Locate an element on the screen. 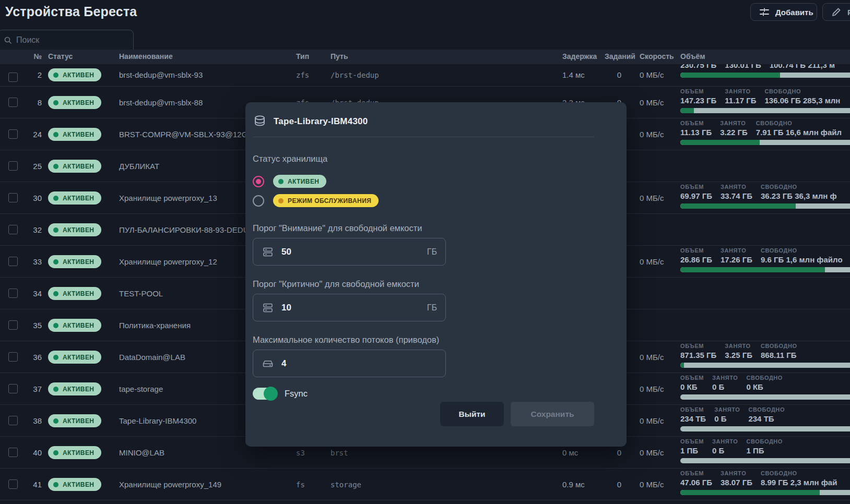 Image resolution: width=850 pixels, height=504 pixels. device-name: BRST-COMPR@VM-SBLX-93@12GB is located at coordinates (186, 135).